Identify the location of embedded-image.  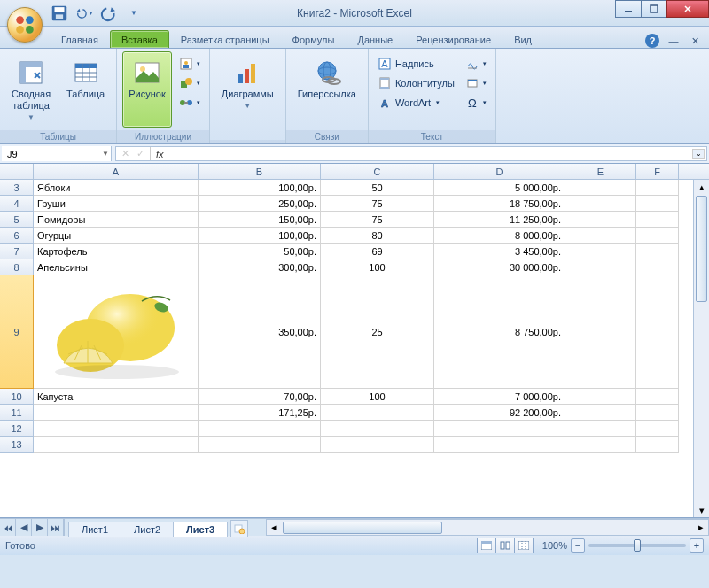
(116, 332).